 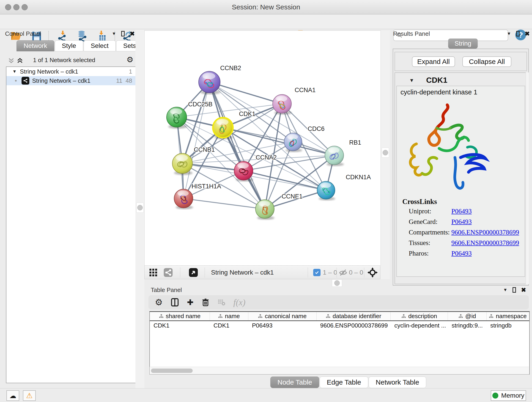 What do you see at coordinates (437, 80) in the screenshot?
I see `gene-name: CDK1` at bounding box center [437, 80].